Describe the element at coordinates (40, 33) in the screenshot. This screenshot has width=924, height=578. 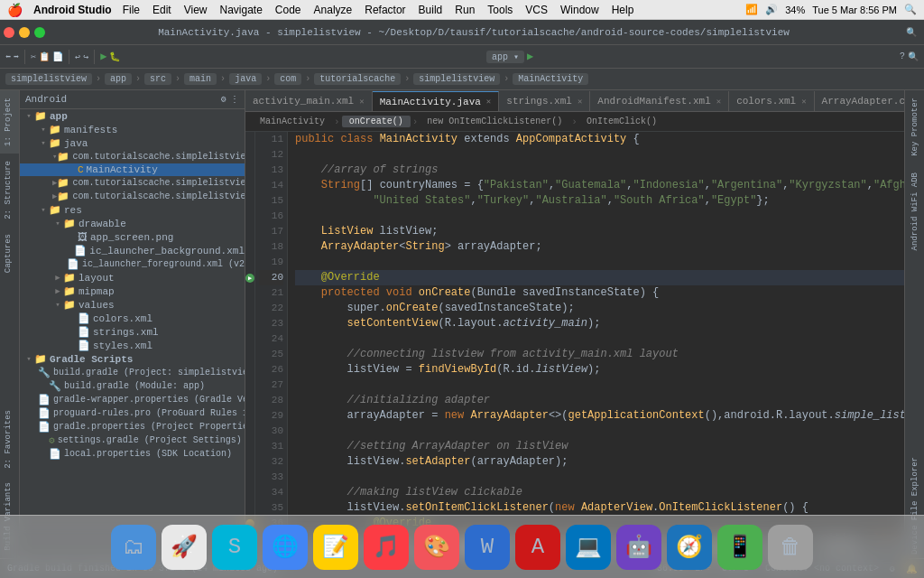
I see `maximize-button` at that location.